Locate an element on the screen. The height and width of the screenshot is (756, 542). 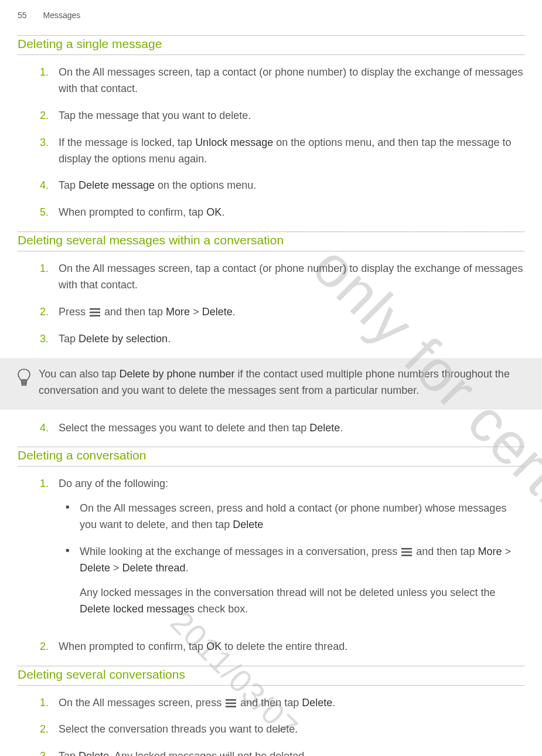
step-item: Tap the message that you want to delete. is located at coordinates (271, 116).